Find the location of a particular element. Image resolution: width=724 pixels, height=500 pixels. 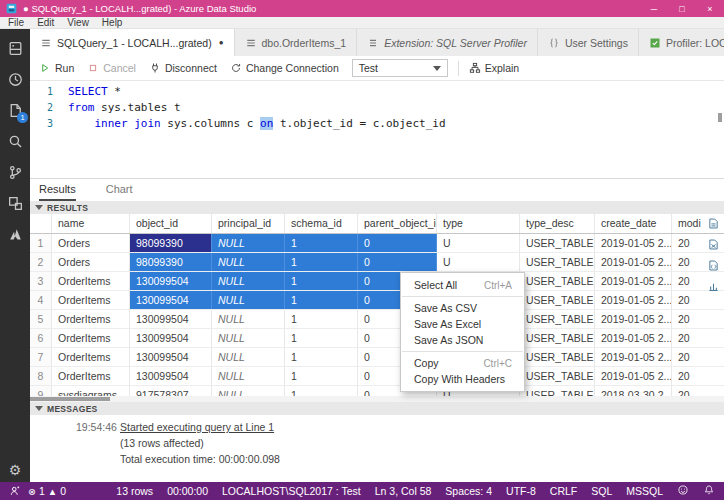

grid-cell: 8 is located at coordinates (41, 376).